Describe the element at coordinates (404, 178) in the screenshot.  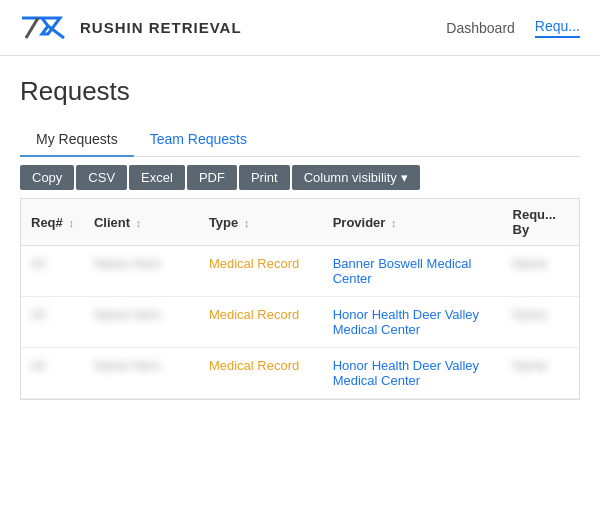
I see `chevron-down-icon: ▾` at that location.